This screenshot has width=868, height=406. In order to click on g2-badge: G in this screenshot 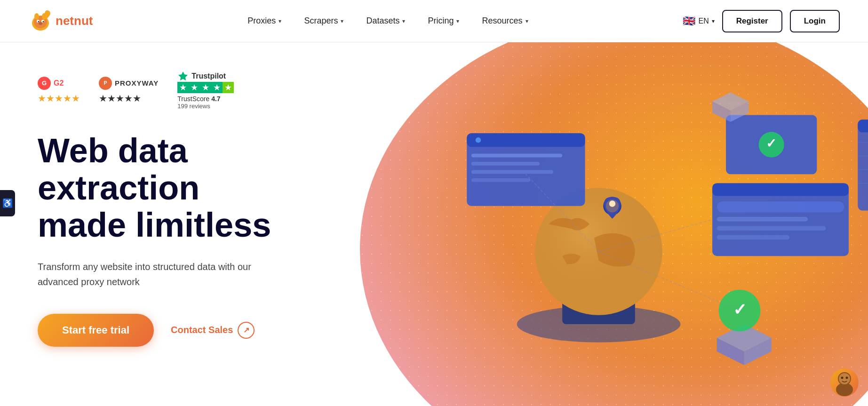, I will do `click(44, 83)`.